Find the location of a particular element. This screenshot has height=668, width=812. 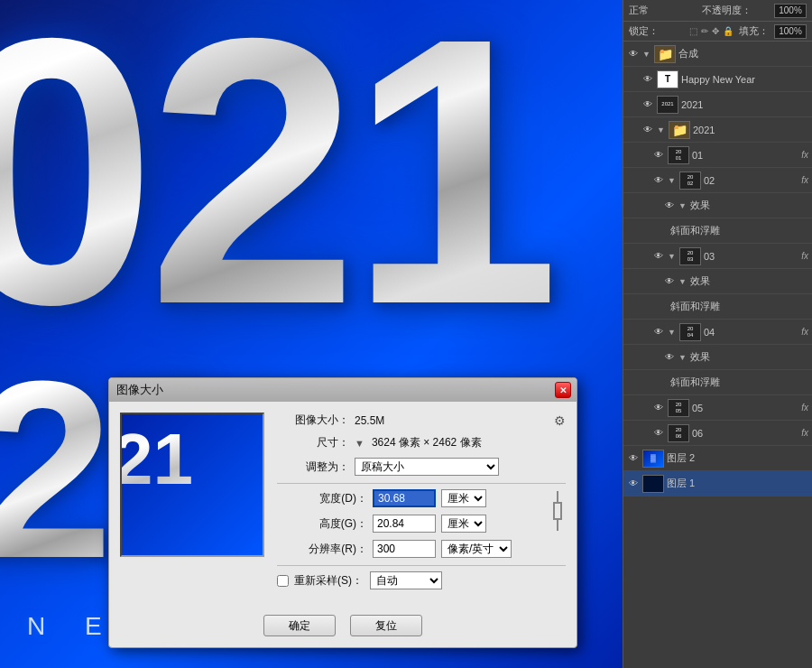

dim-dropdown-icon: ▼ is located at coordinates (359, 443).